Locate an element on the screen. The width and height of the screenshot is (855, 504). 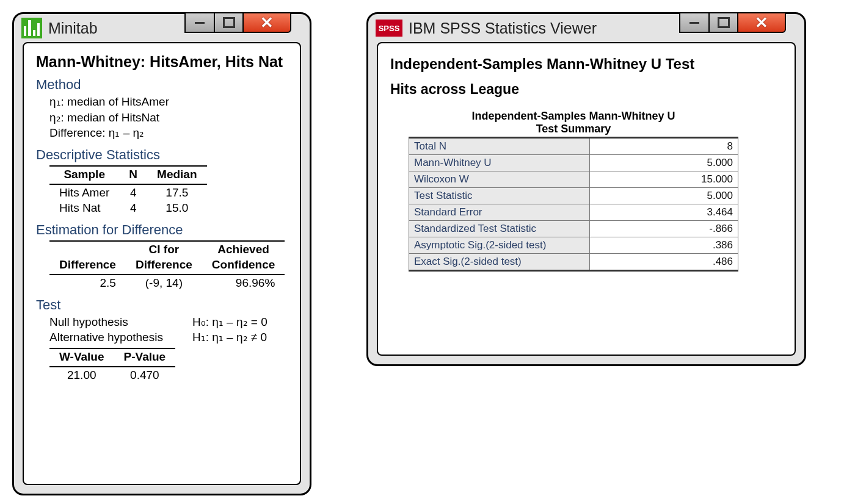
test-heading: Test is located at coordinates (162, 305).